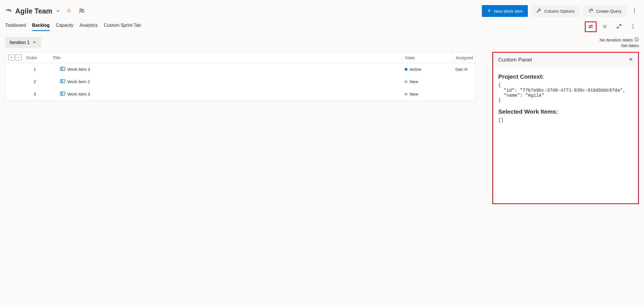  What do you see at coordinates (82, 11) in the screenshot?
I see `people-icon` at bounding box center [82, 11].